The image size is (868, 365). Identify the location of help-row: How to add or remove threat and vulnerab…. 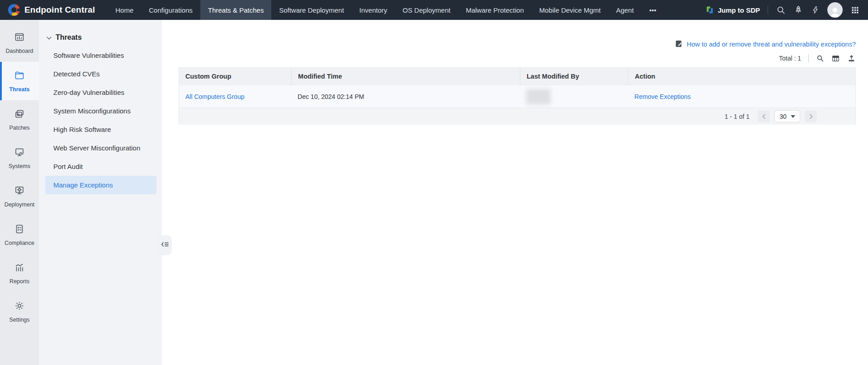
(515, 44).